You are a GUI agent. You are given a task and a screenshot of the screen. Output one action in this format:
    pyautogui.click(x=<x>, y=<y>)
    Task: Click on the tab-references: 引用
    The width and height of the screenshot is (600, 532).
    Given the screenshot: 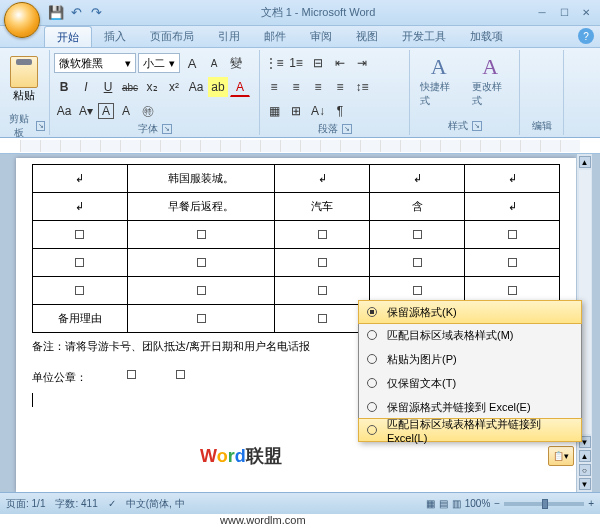 What is the action you would take?
    pyautogui.click(x=229, y=36)
    